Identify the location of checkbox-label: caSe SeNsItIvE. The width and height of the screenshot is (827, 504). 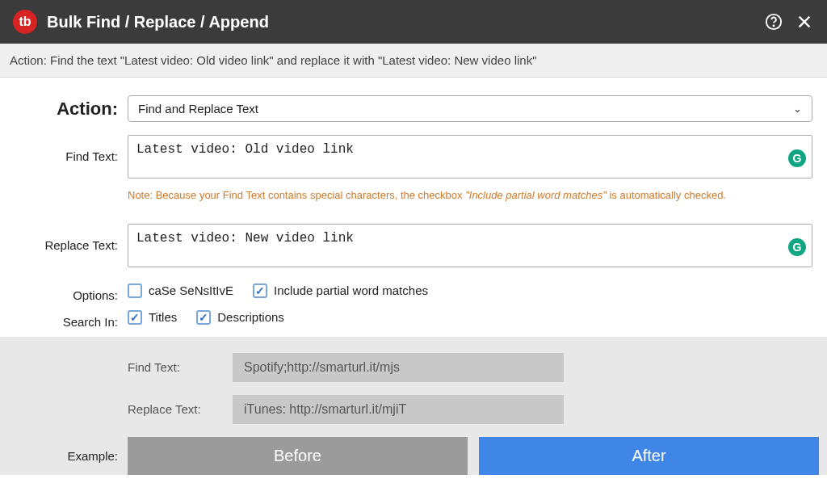
(191, 291).